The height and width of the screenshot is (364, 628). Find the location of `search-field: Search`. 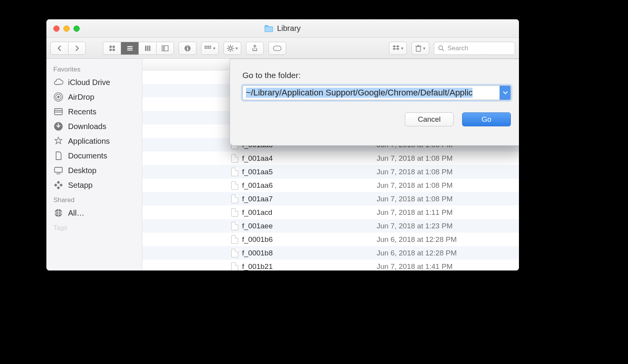

search-field: Search is located at coordinates (474, 48).